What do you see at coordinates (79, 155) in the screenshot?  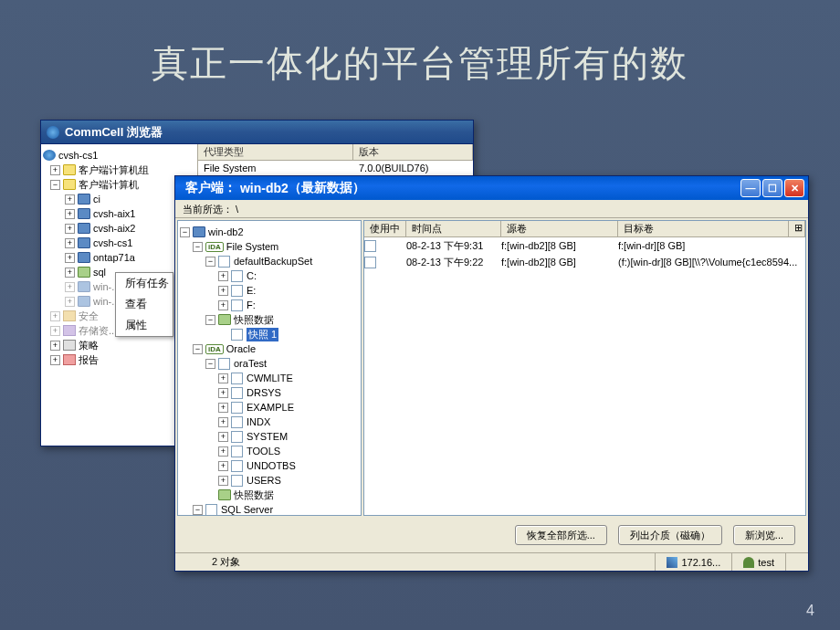 I see `tree-root: cvsh-cs1` at bounding box center [79, 155].